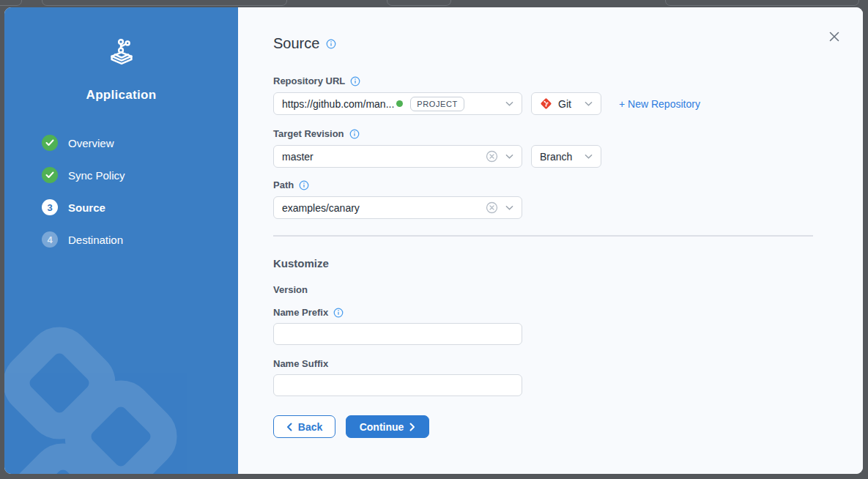 This screenshot has width=868, height=479. I want to click on repo-connected-status-dot, so click(400, 104).